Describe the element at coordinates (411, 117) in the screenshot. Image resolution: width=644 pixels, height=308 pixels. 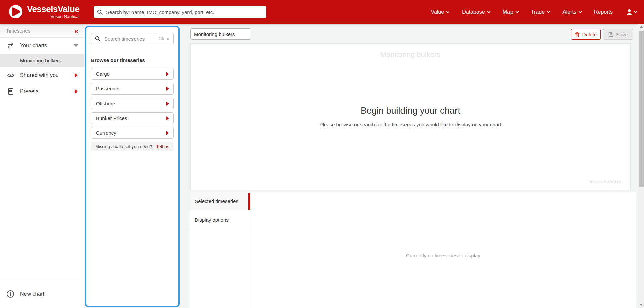
I see `chart-empty-state: Begin building your chart Please browse …` at that location.